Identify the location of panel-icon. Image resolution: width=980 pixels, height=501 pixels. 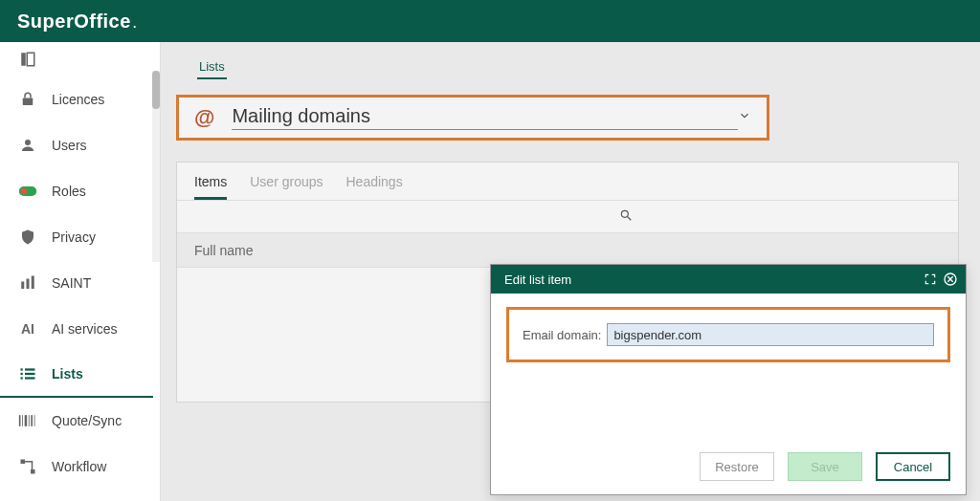
(28, 59).